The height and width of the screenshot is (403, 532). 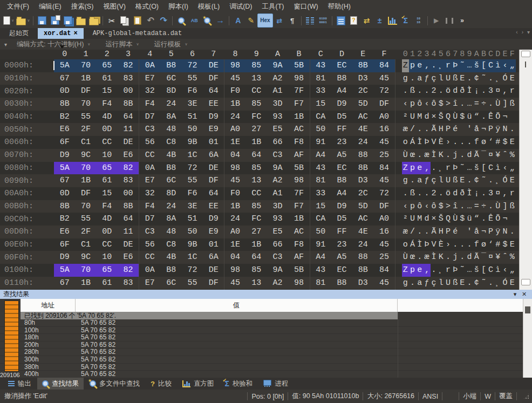 I want to click on find-result-row: 380h5A 70 65 82, so click(x=266, y=367).